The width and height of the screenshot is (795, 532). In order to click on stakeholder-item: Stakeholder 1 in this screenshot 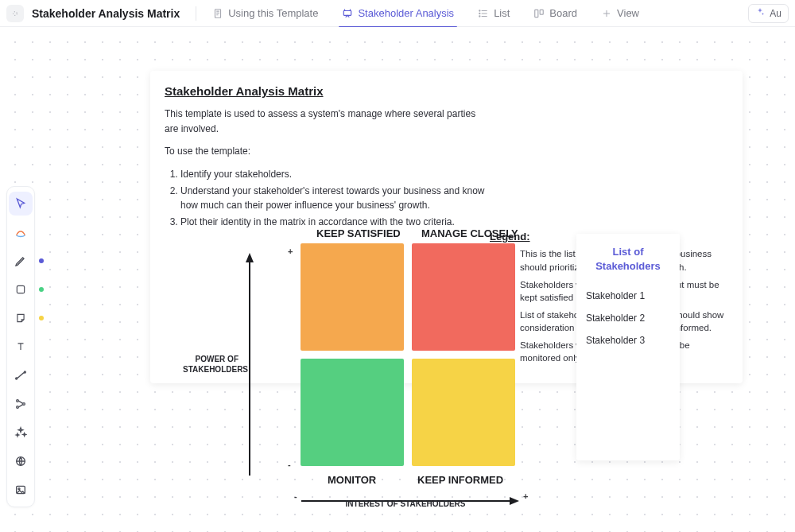, I will do `click(628, 296)`.